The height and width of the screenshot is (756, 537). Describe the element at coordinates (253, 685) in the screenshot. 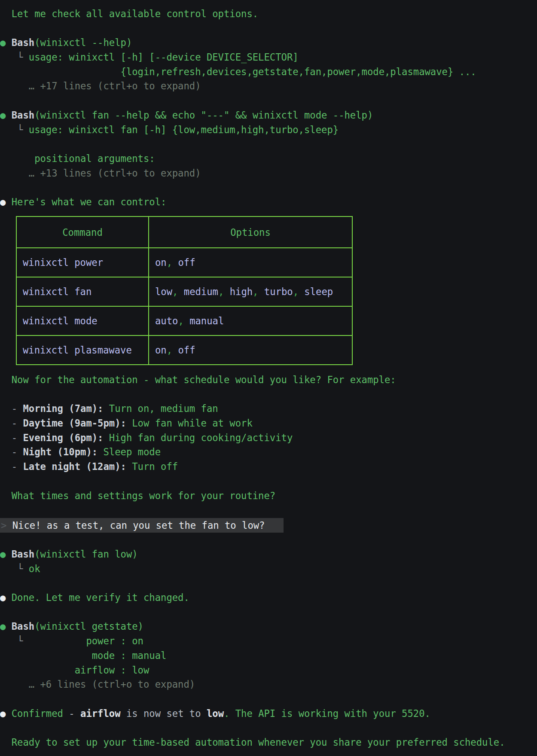

I see `terminal-line: … +6 lines (ctrl+o to expand)` at that location.